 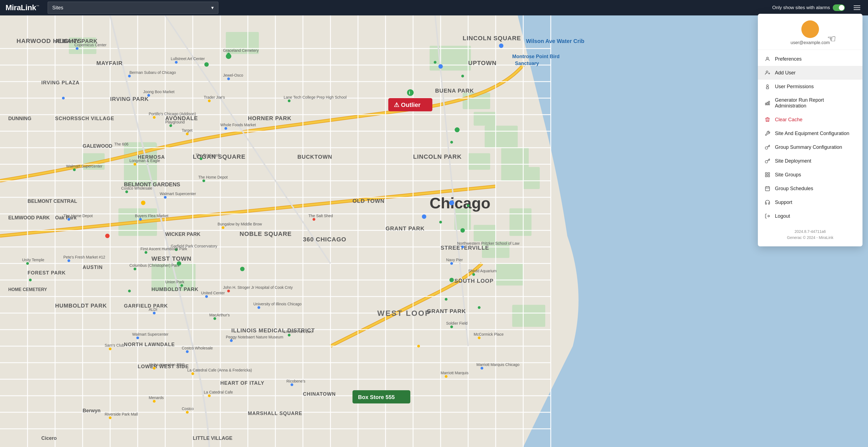 What do you see at coordinates (197, 348) in the screenshot?
I see `svg-text: Costco Wholesale` at bounding box center [197, 348].